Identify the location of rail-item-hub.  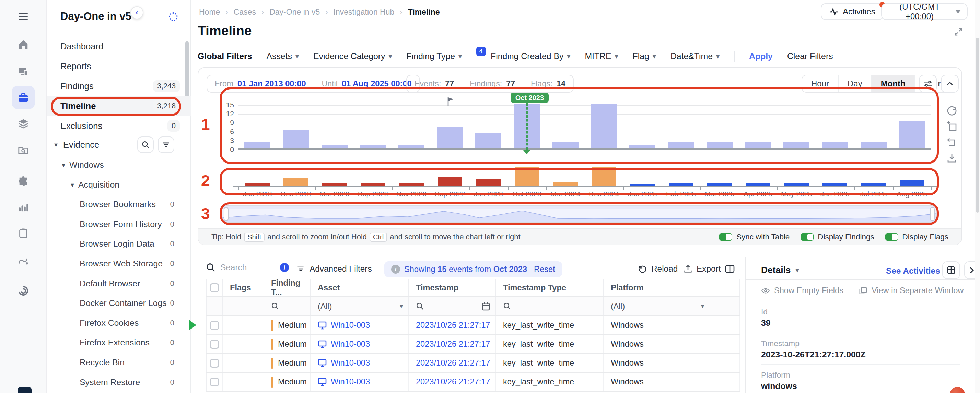
(24, 291).